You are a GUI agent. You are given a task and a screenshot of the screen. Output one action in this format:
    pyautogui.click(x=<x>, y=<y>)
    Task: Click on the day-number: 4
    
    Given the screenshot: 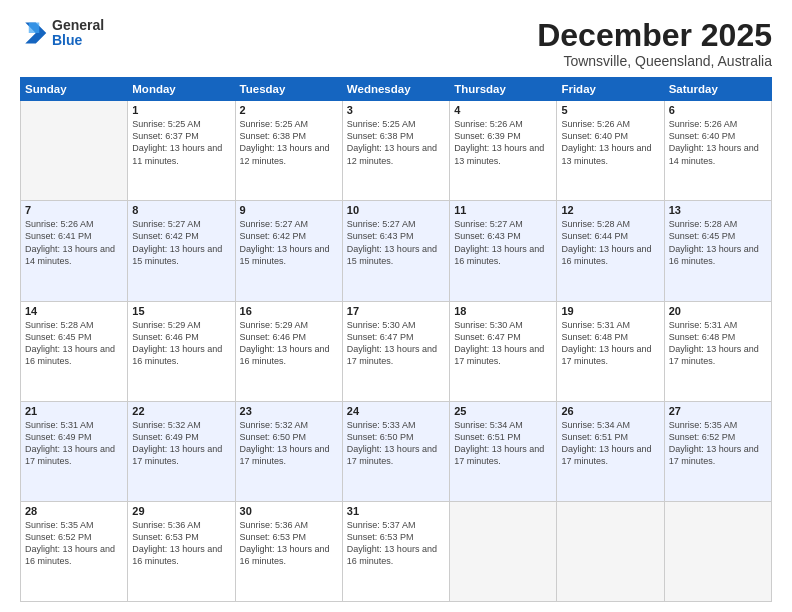 What is the action you would take?
    pyautogui.click(x=503, y=110)
    